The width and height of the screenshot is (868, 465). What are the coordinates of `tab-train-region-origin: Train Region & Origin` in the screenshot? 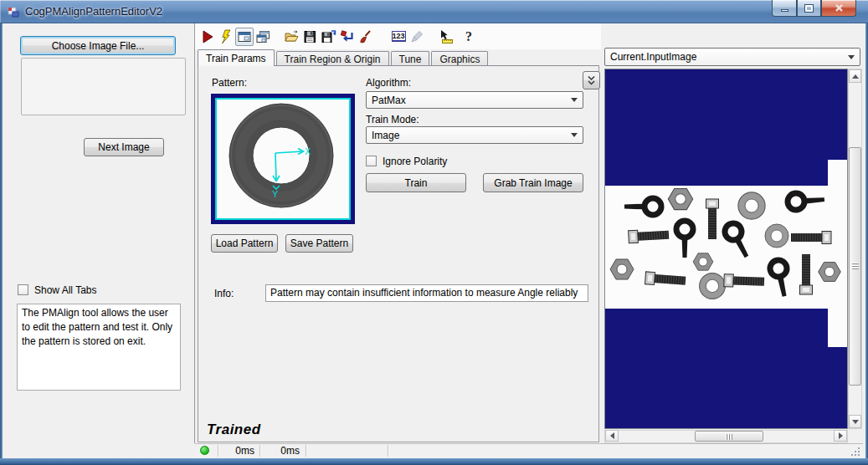 It's located at (333, 59).